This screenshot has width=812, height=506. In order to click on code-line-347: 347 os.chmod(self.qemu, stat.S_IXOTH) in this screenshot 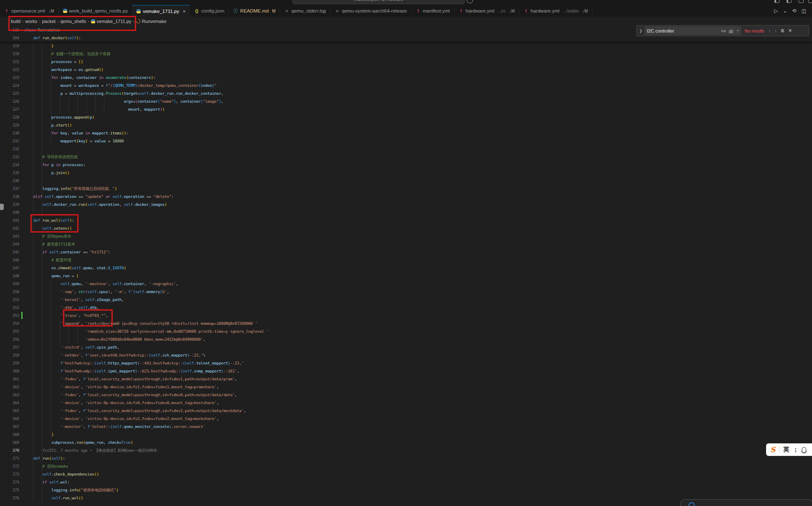, I will do `click(406, 268)`.